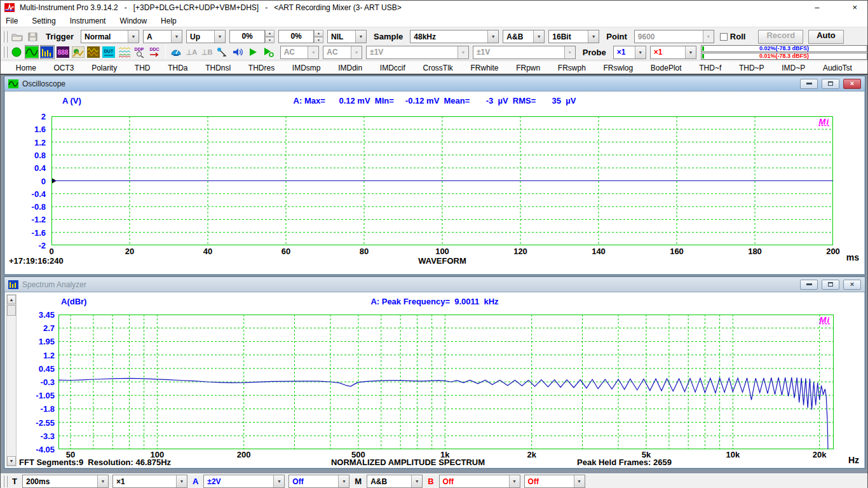  Describe the element at coordinates (222, 52) in the screenshot. I see `probe-pointer-icon-button` at that location.